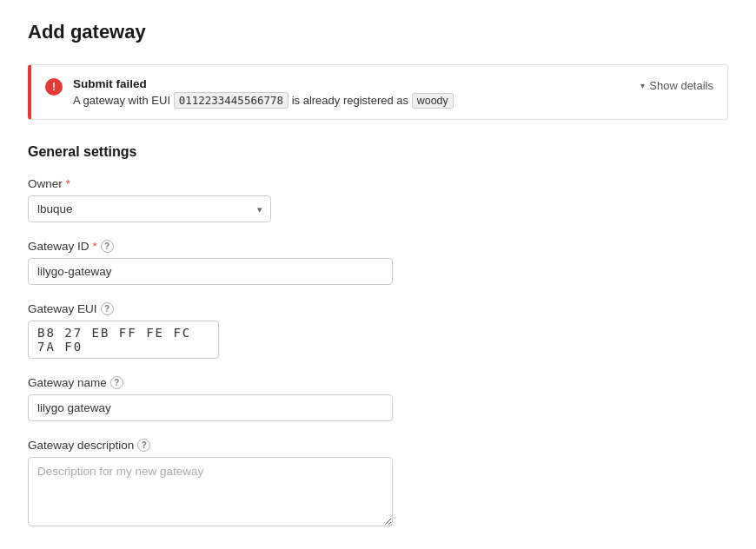  What do you see at coordinates (378, 247) in the screenshot?
I see `gateway-id-label: Gateway ID * ?` at bounding box center [378, 247].